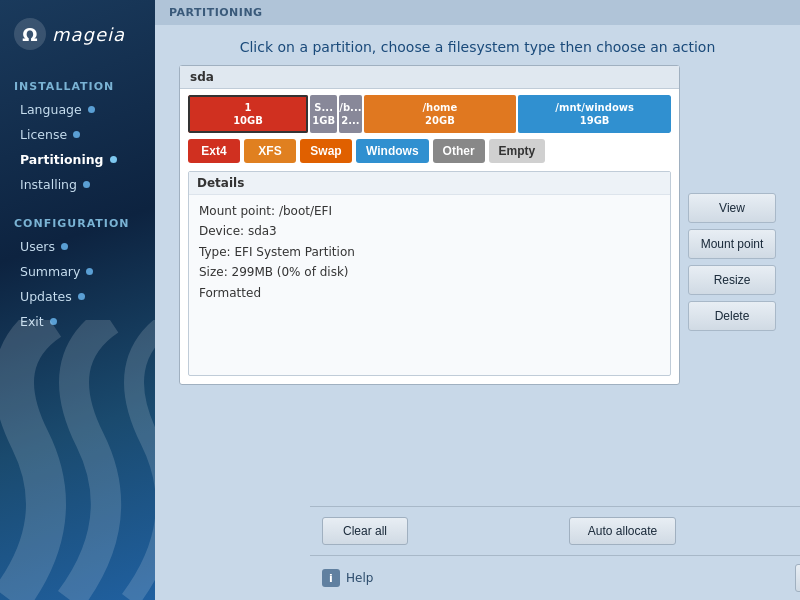 This screenshot has height=600, width=800. I want to click on installation-label: INSTALLATION, so click(78, 86).